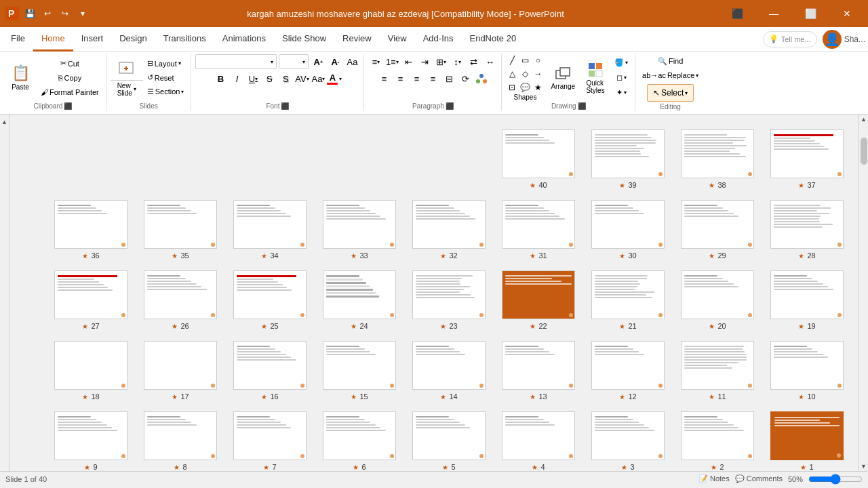 The width and height of the screenshot is (868, 488). I want to click on change-case-button: Aa▾, so click(318, 79).